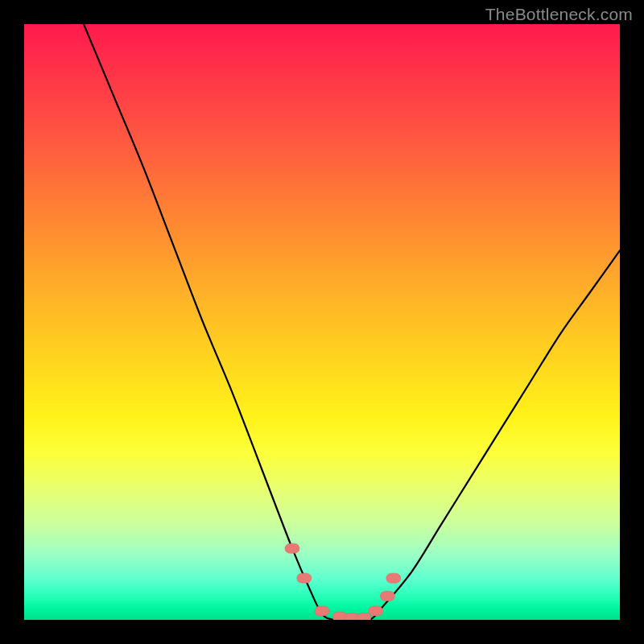 The image size is (644, 644). What do you see at coordinates (343, 581) in the screenshot?
I see `optimum-markers` at bounding box center [343, 581].